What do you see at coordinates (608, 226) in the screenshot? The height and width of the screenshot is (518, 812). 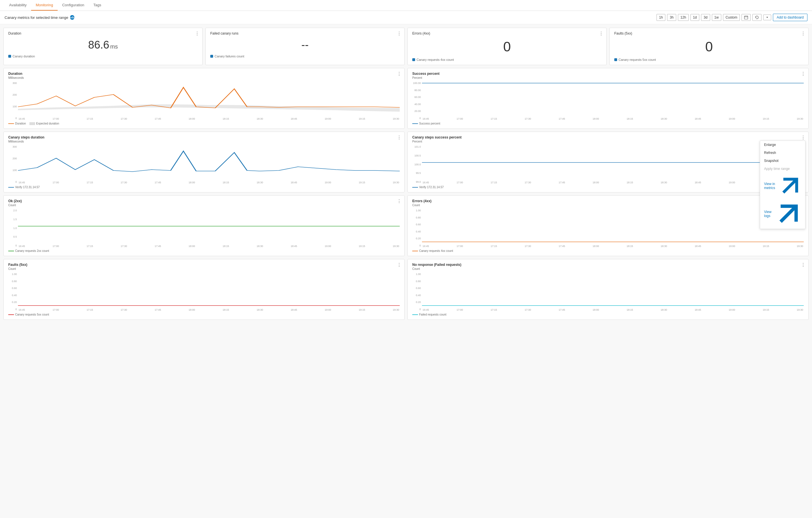 I see `chart-panel-errors-4xx: Errors (4xx) Count ⋮ 1.000.800.600.400.2…` at bounding box center [608, 226].